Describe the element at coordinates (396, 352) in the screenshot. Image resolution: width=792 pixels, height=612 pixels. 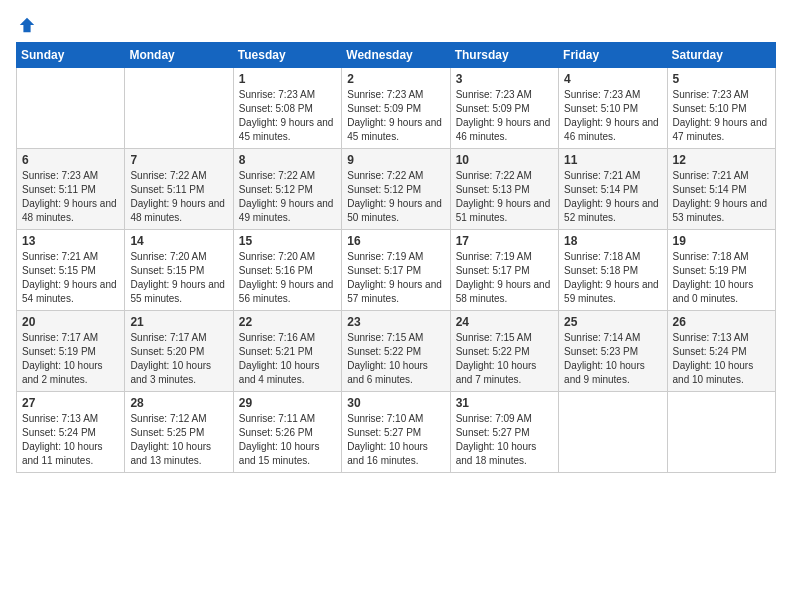
I see `calendar-week-row: 20Sunrise: 7:17 AM Sunset: 5:19 PM Dayli…` at that location.